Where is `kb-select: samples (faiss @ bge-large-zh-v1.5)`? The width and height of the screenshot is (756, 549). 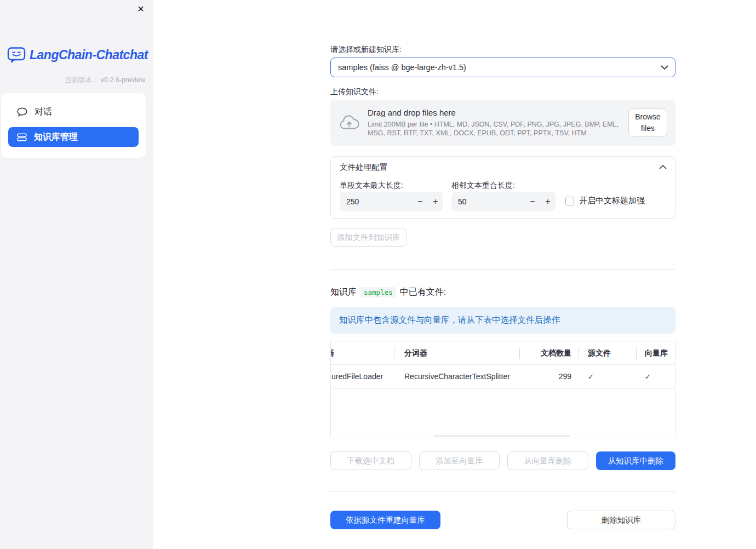 kb-select: samples (faiss @ bge-large-zh-v1.5) is located at coordinates (503, 67).